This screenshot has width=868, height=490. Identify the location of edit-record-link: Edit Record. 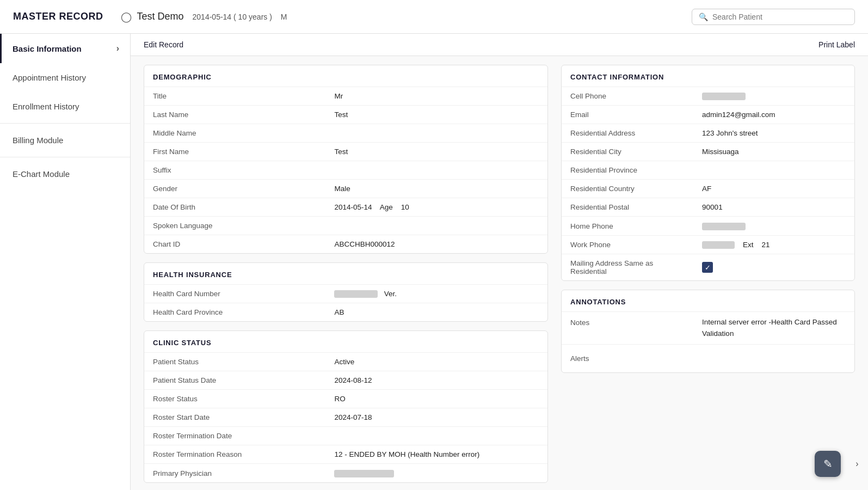
(163, 45).